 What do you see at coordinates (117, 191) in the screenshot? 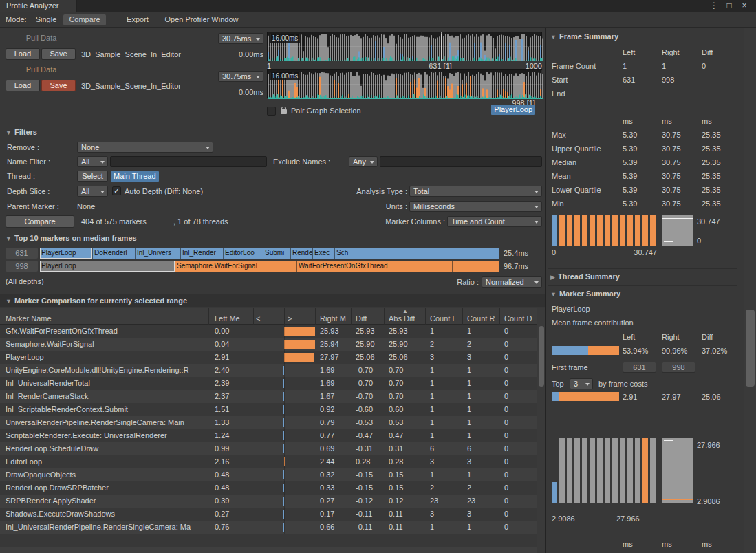
I see `auto-depth-checkbox: ✓` at bounding box center [117, 191].